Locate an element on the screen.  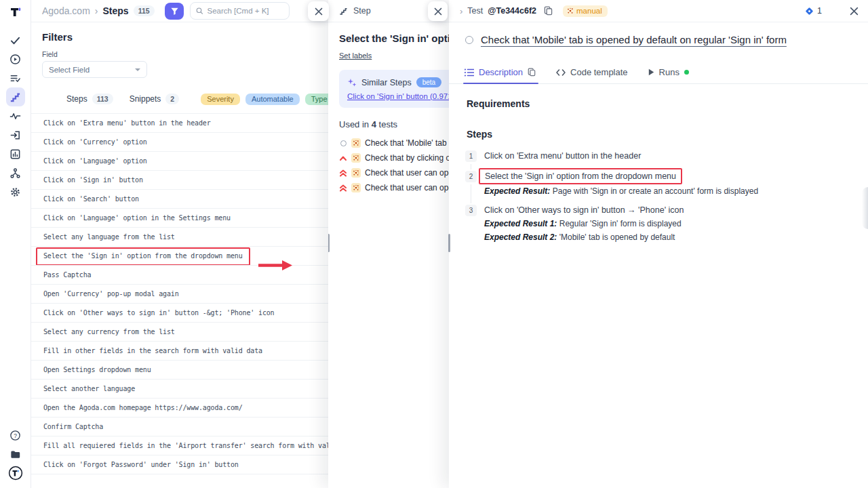
tag-type: Type is located at coordinates (317, 99).